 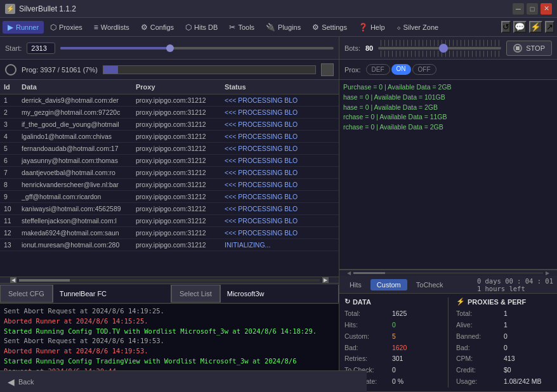 What do you see at coordinates (169, 124) in the screenshot?
I see `table-row: 3 if_the_good_die_young@hotmail proxy.ip…` at bounding box center [169, 124].